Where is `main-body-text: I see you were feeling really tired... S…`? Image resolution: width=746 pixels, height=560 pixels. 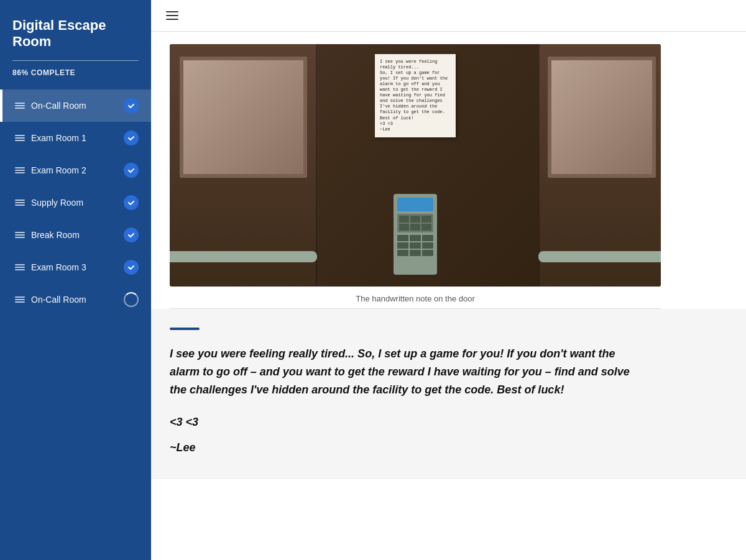 main-body-text: I see you were feeling really tired... S… is located at coordinates (403, 372).